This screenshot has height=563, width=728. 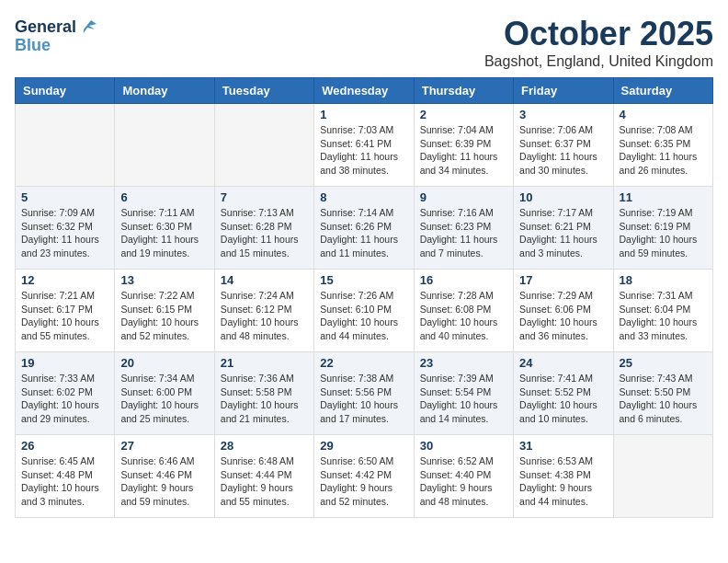 What do you see at coordinates (164, 445) in the screenshot?
I see `day-number: 27` at bounding box center [164, 445].